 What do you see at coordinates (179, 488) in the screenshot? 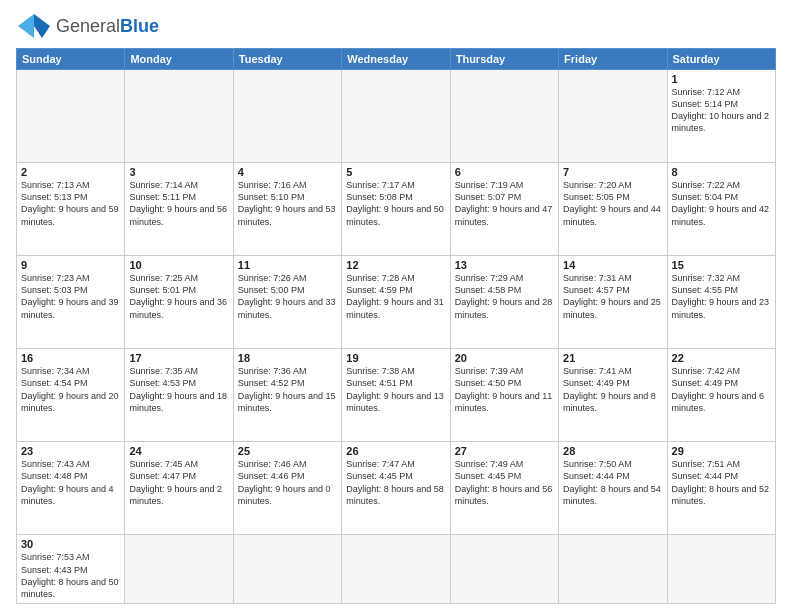
I see `calendar-cell: 24Sunrise: 7:45 AM Sunset: 4:47 PM Dayli…` at bounding box center [179, 488].